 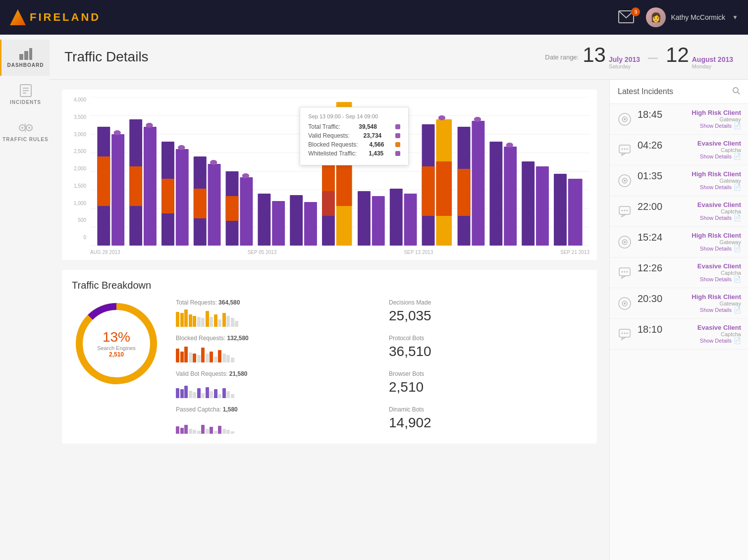 What do you see at coordinates (690, 303) in the screenshot?
I see `incident-details: 20:30 High Risk Client Gateway Show Deta…` at bounding box center [690, 303].